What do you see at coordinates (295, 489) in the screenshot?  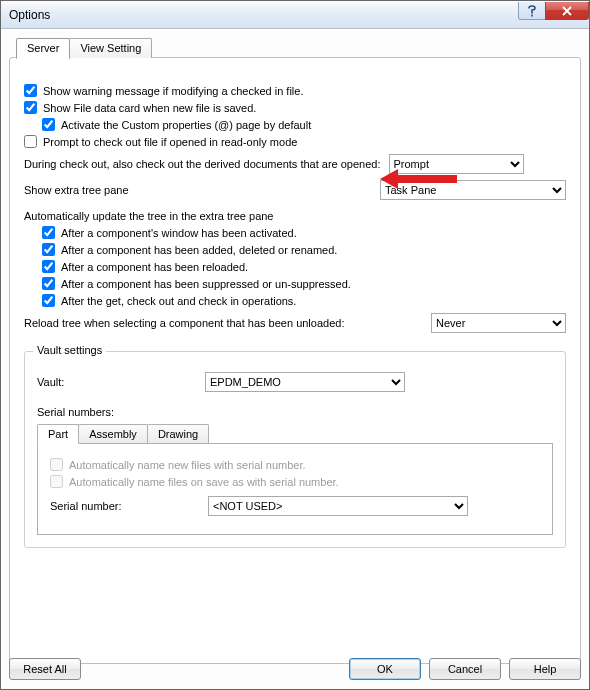 I see `serial-panel: Automatically name new files with serial…` at bounding box center [295, 489].